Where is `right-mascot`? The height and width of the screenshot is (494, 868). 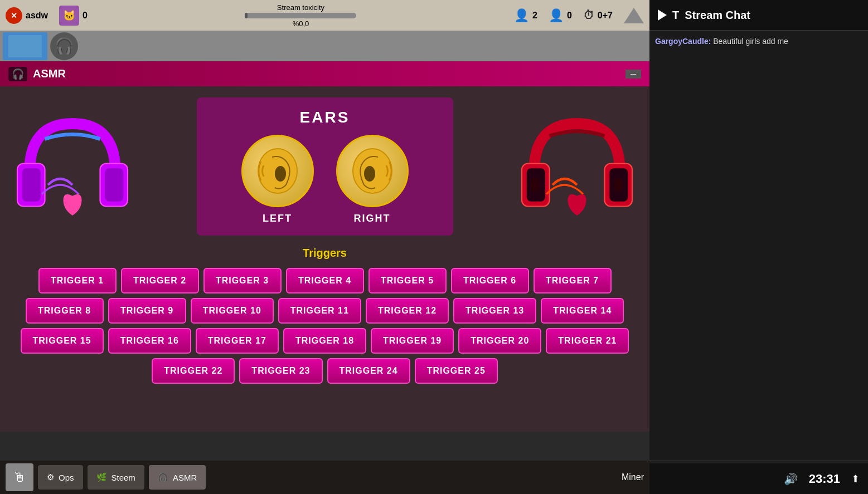 right-mascot is located at coordinates (577, 167).